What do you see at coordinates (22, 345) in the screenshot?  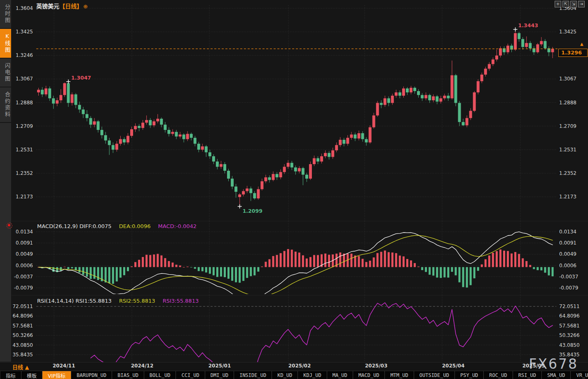 I see `rsi-tick-left: 43.0850` at bounding box center [22, 345].